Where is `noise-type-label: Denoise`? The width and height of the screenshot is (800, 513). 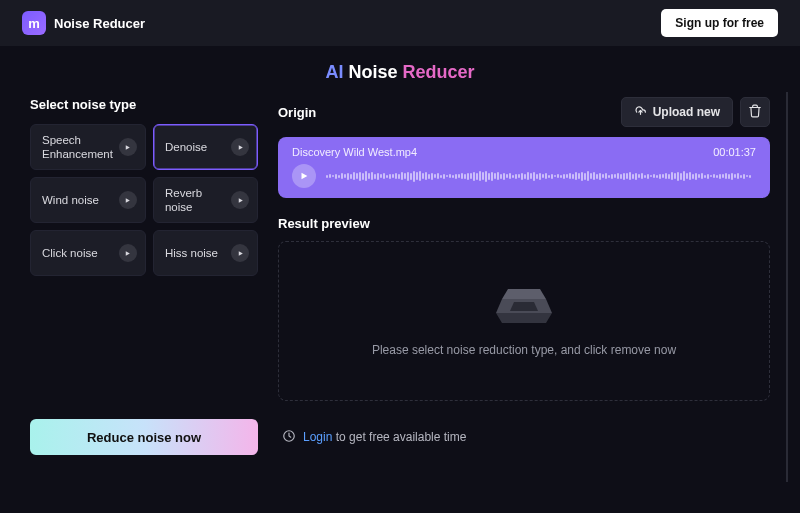 noise-type-label: Denoise is located at coordinates (198, 147).